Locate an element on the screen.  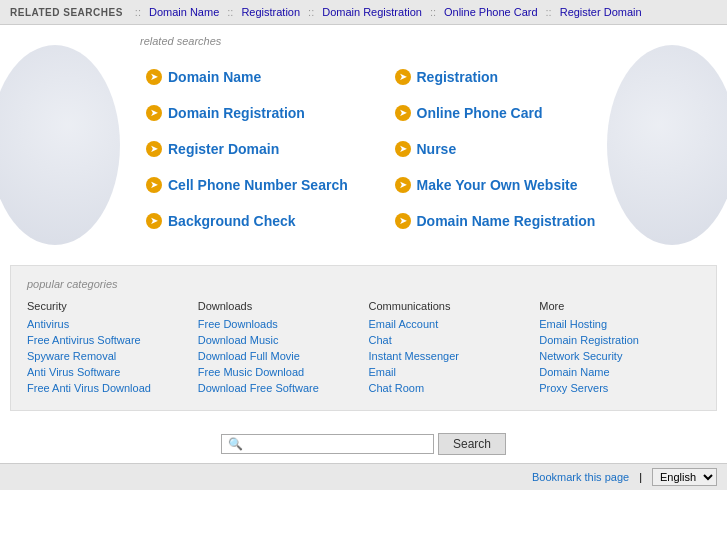
list-item: ➤ Make Your Own Website is located at coordinates (514, 185).